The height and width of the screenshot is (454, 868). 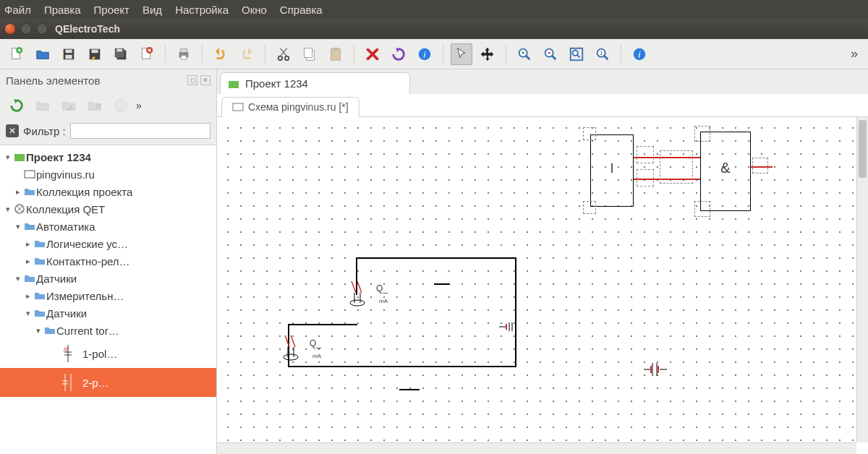 I want to click on tree-element-2p: 2-p…, so click(x=109, y=382).